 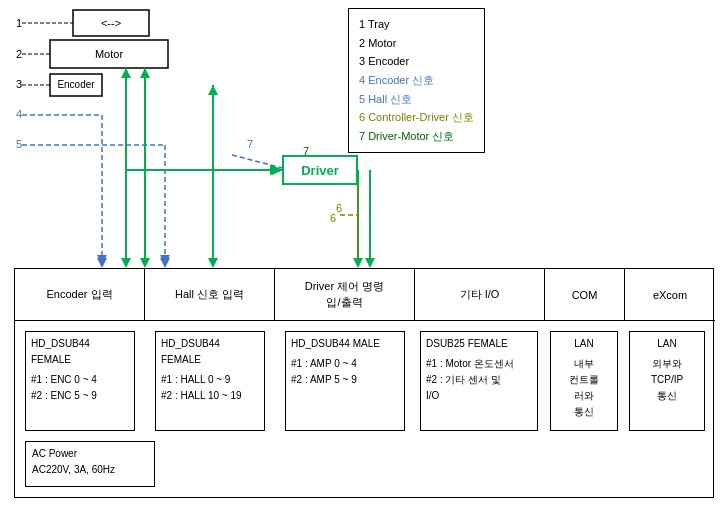 What do you see at coordinates (416, 62) in the screenshot?
I see `legend-item-3: 3 Encoder` at bounding box center [416, 62].